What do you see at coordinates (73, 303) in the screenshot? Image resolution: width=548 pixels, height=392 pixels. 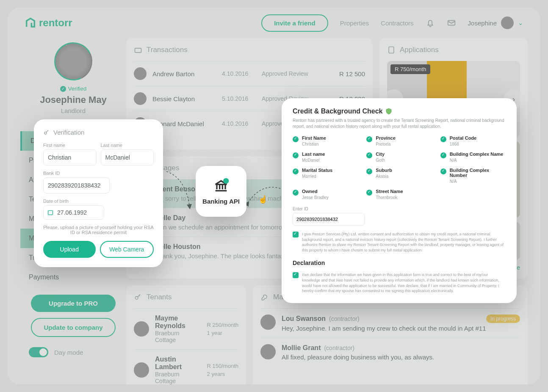 I see `upgrade-button: Upgrade to PRO` at bounding box center [73, 303].